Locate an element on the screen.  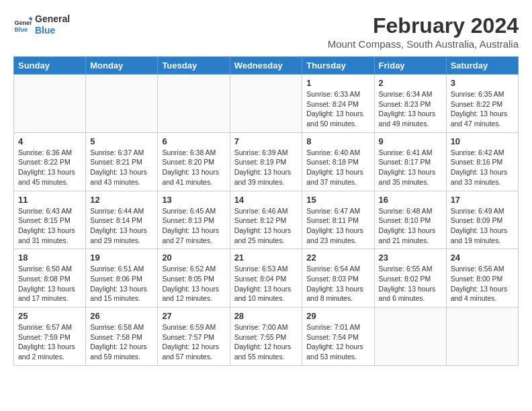
calendar-header-row: SundayMondayTuesdayWednesdayThursdayFrid… is located at coordinates (266, 66).